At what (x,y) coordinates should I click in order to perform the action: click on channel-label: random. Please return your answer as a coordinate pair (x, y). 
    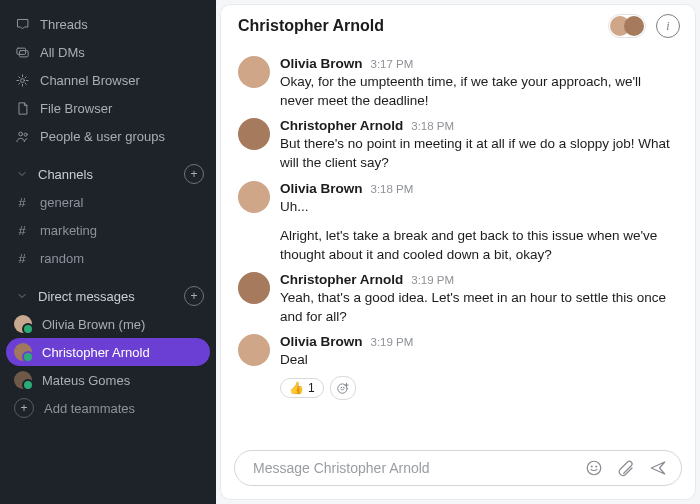
    Looking at the image, I should click on (62, 258).